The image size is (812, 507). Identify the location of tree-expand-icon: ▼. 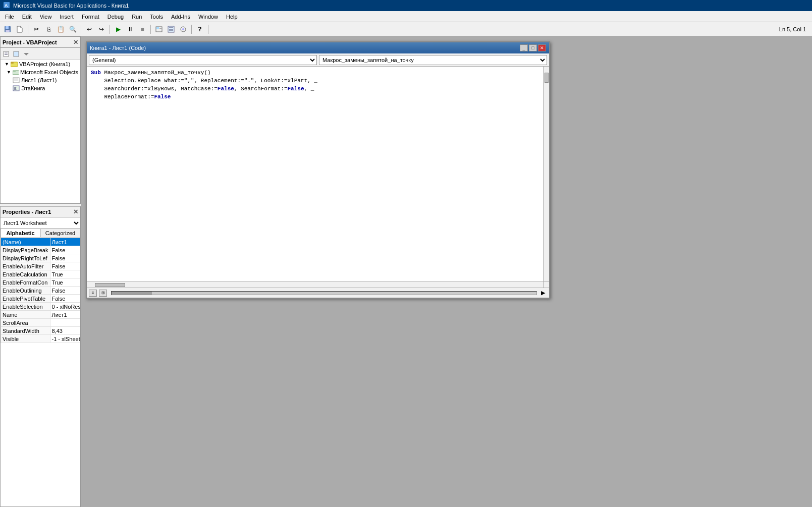
(7, 64).